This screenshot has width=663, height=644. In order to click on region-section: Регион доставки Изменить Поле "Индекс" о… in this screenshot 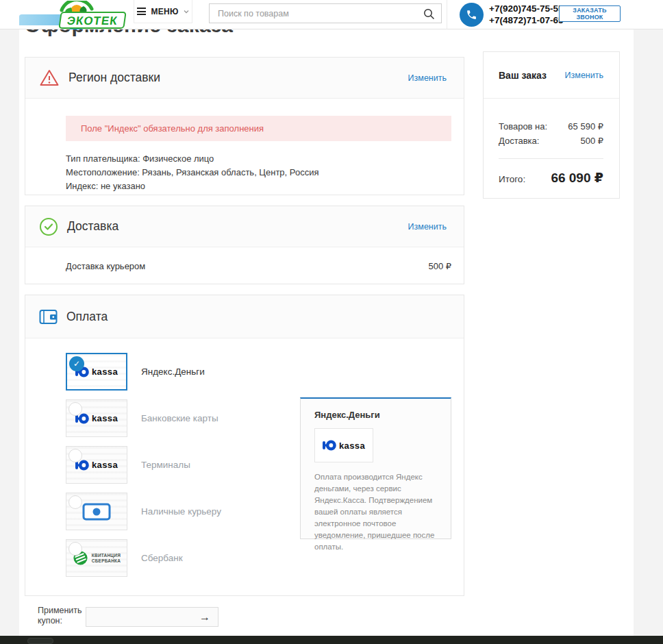, I will do `click(245, 126)`.